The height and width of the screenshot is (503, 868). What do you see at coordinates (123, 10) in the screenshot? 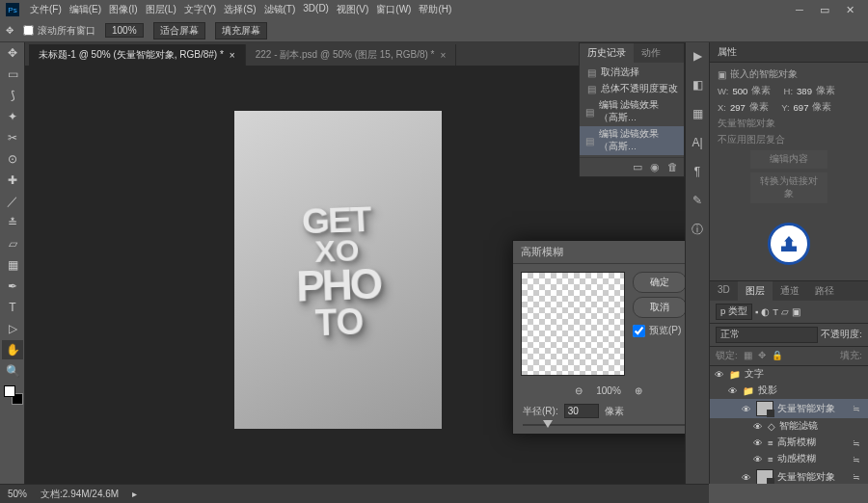
I see `menu-item: 图像(I)` at bounding box center [123, 10].